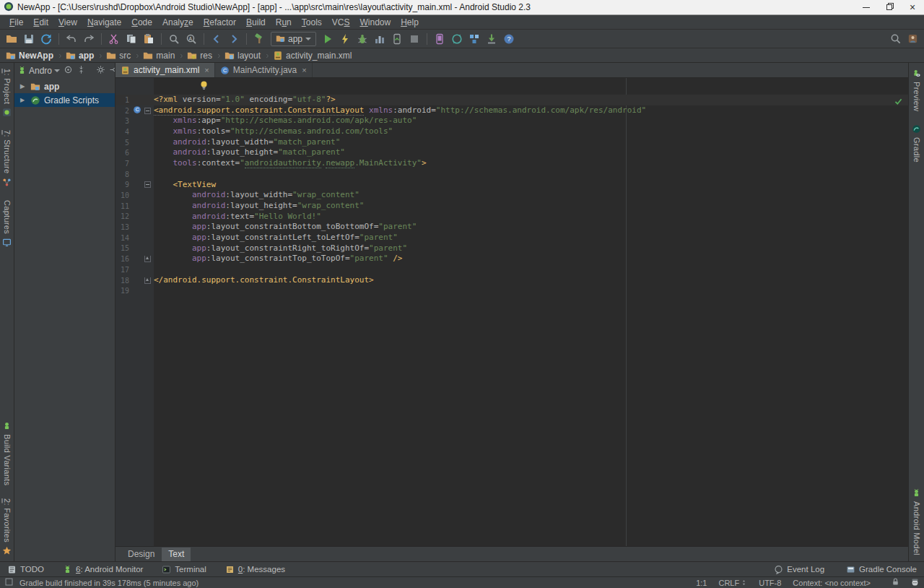 Image resolution: width=924 pixels, height=588 pixels. What do you see at coordinates (917, 522) in the screenshot?
I see `toolwindow-button-android-model: Android Model` at bounding box center [917, 522].